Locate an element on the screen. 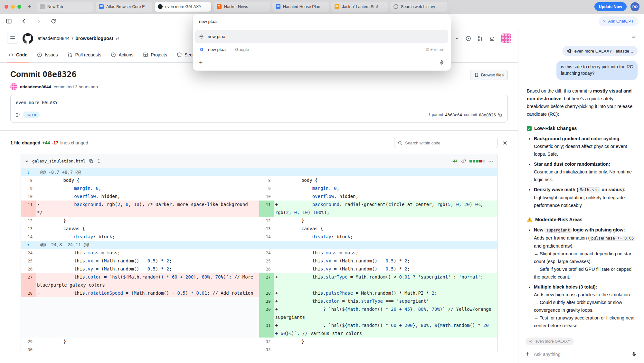  parent-sha-link: 4368c64 is located at coordinates (453, 115).